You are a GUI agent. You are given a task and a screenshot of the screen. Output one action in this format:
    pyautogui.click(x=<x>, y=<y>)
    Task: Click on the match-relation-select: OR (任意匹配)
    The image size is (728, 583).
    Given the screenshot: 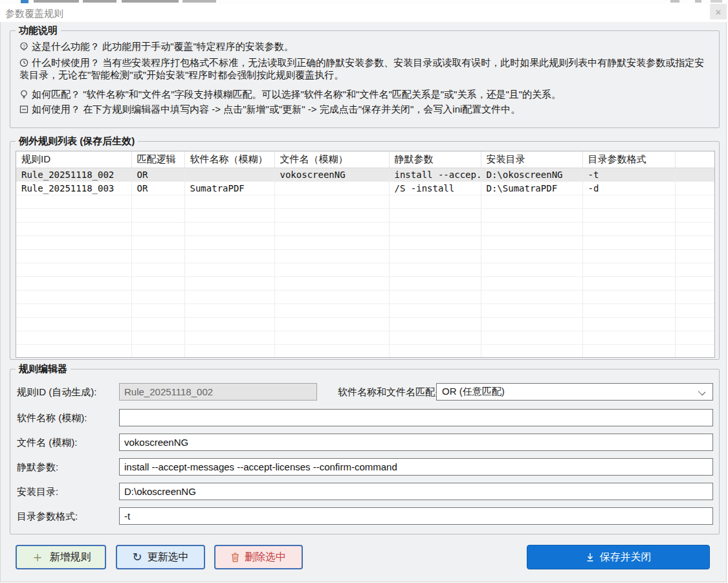 What is the action you would take?
    pyautogui.click(x=575, y=392)
    